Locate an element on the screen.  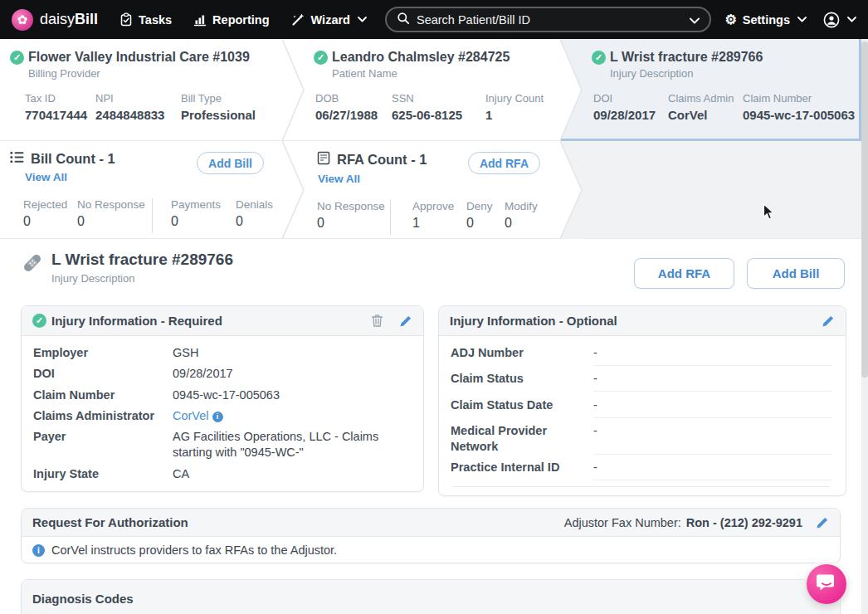
page-header: L Wrist fracture #289766 Injury Descript… is located at coordinates (128, 267).